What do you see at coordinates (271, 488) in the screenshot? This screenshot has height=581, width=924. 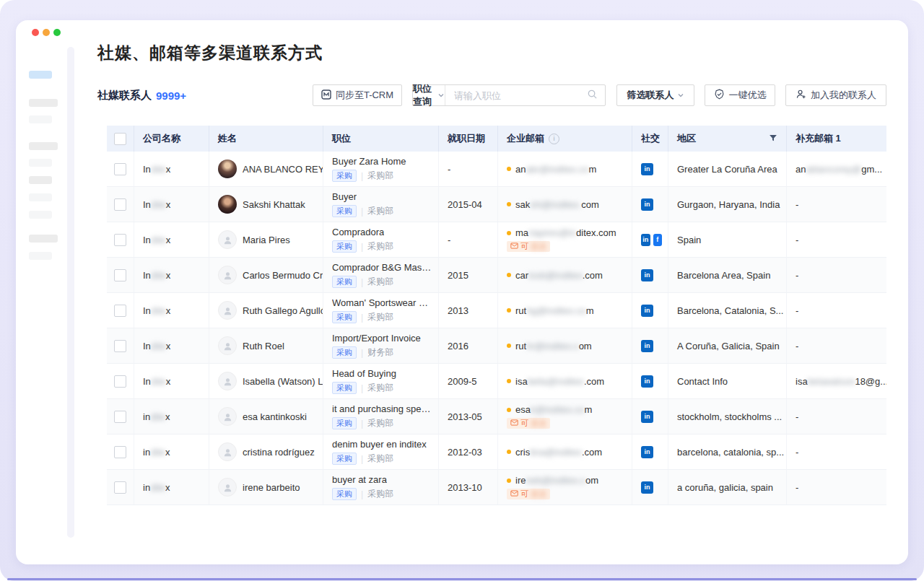 I see `contact-name: irene barbeito` at bounding box center [271, 488].